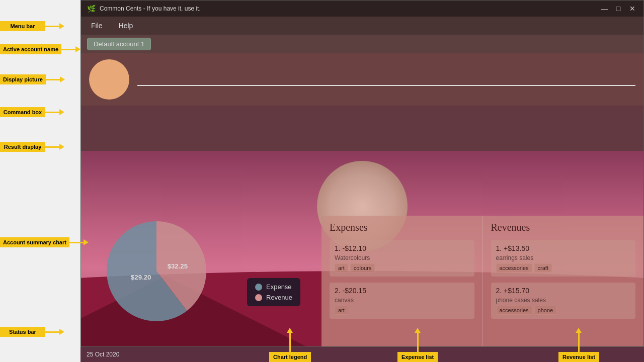 This screenshot has height=362, width=644. What do you see at coordinates (632, 9) in the screenshot?
I see `close-button: ✕` at bounding box center [632, 9].